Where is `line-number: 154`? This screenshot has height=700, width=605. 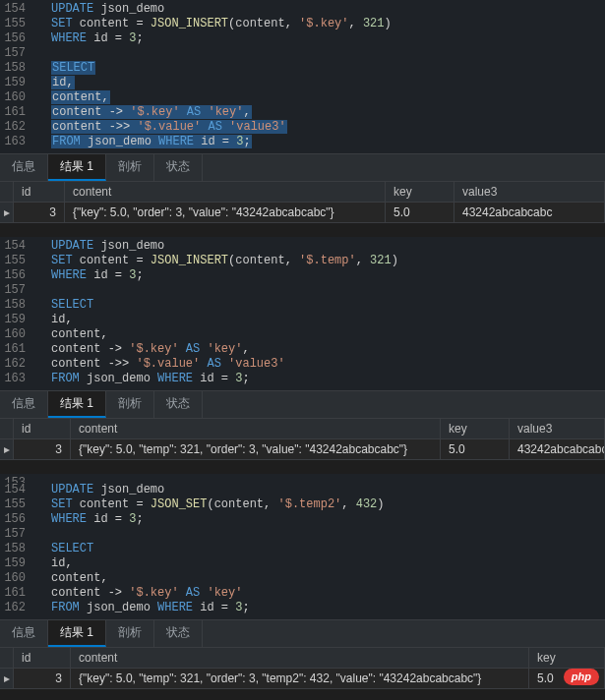 line-number: 154 is located at coordinates (17, 246).